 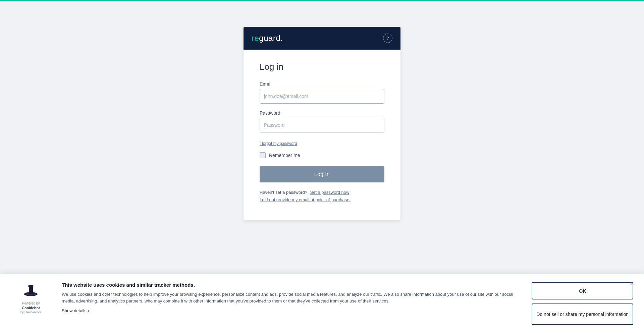 What do you see at coordinates (322, 123) in the screenshot?
I see `login-card: reguard. ? Log in Email Password I forgo…` at bounding box center [322, 123].